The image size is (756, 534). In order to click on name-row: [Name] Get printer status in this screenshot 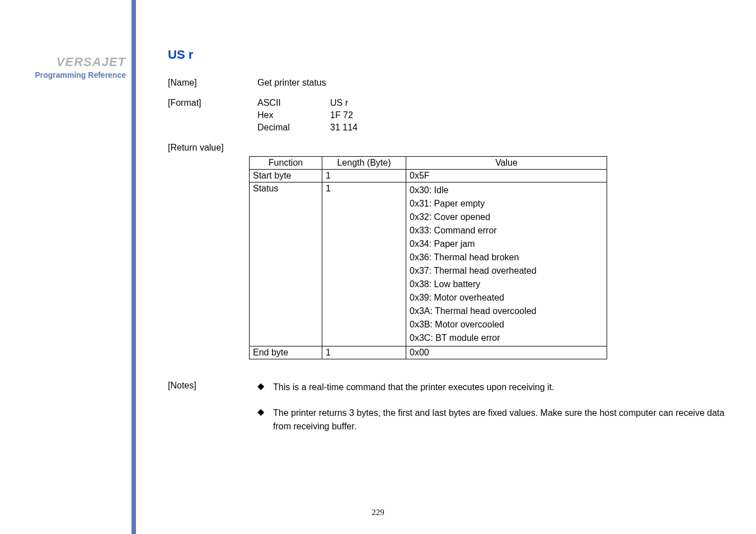, I will do `click(453, 83)`.